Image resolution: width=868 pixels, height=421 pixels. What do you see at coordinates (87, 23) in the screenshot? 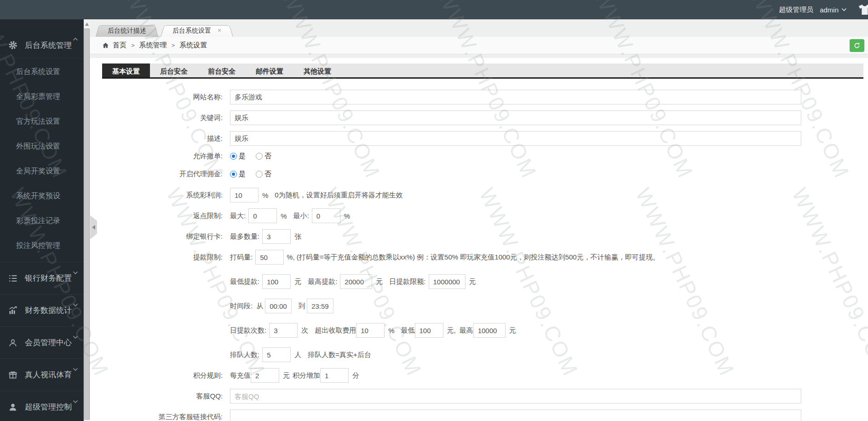
I see `scroll-up-arrow-icon` at bounding box center [87, 23].